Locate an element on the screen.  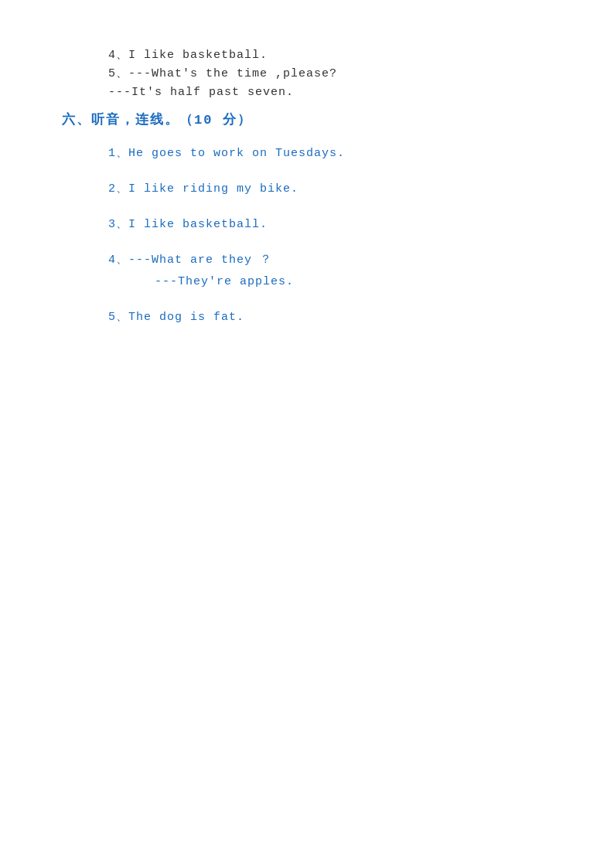
exercise-item-1: 1、He goes to work on Tuesdays. is located at coordinates (338, 154).